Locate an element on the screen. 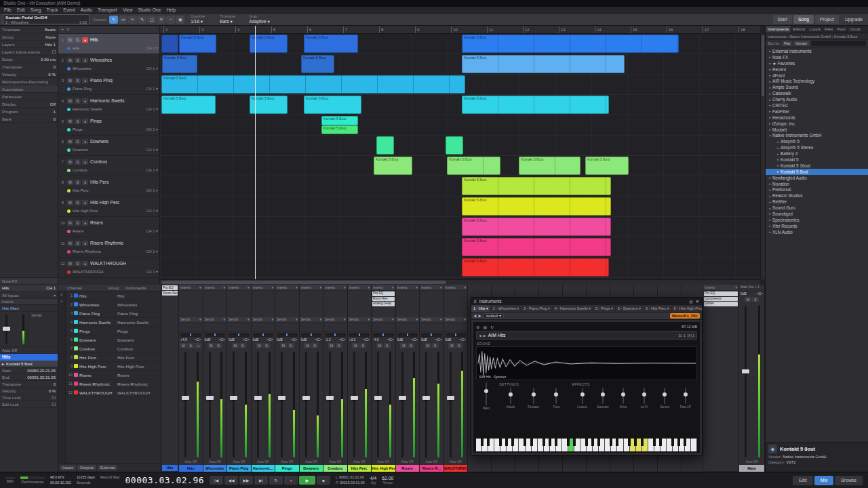 This screenshot has height=488, width=868. vertical-scrollbar-thumb is located at coordinates (763, 66).